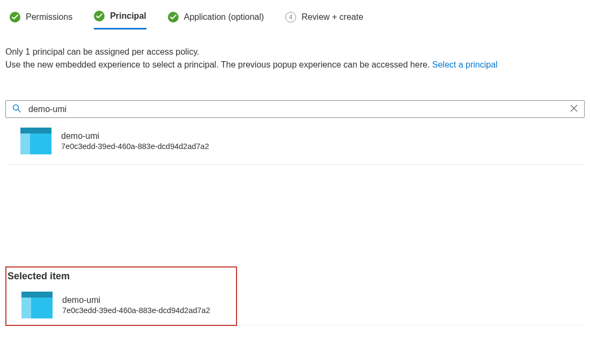 This screenshot has width=590, height=364. I want to click on clear-icon, so click(574, 109).